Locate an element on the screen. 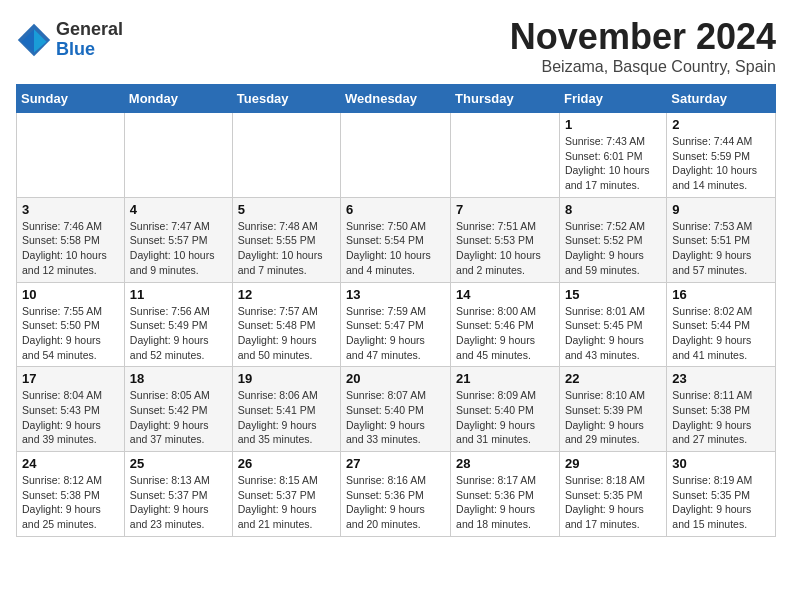  day-info: Sunrise: 8:13 AMSunset: 5:37 PMDaylight:… is located at coordinates (178, 502).